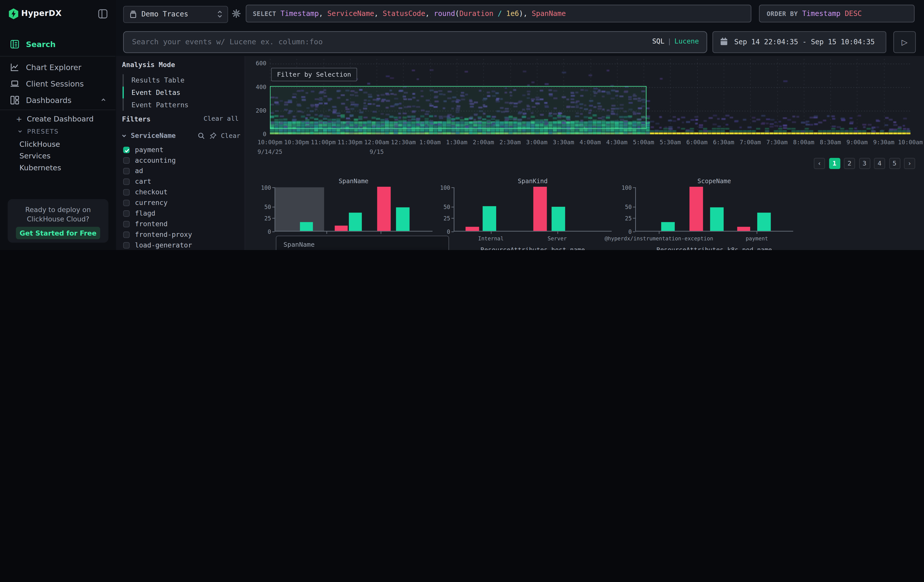 Image resolution: width=924 pixels, height=582 pixels. Describe the element at coordinates (617, 142) in the screenshot. I see `heatmap-time-label: 4:30am` at that location.